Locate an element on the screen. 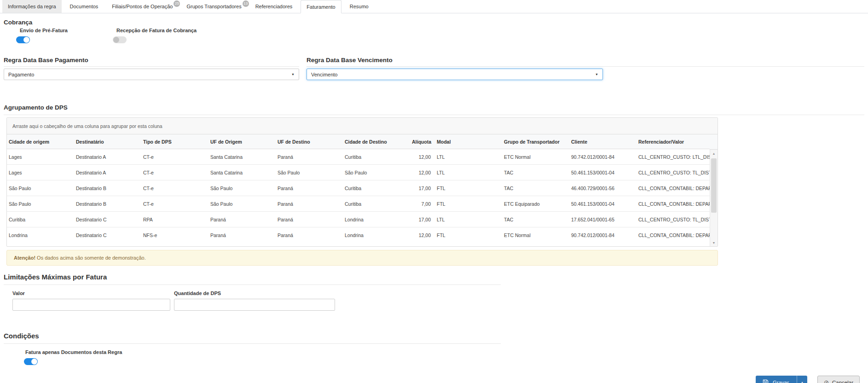 The width and height of the screenshot is (868, 383). cell-destinatario: Destinatario B is located at coordinates (108, 204).